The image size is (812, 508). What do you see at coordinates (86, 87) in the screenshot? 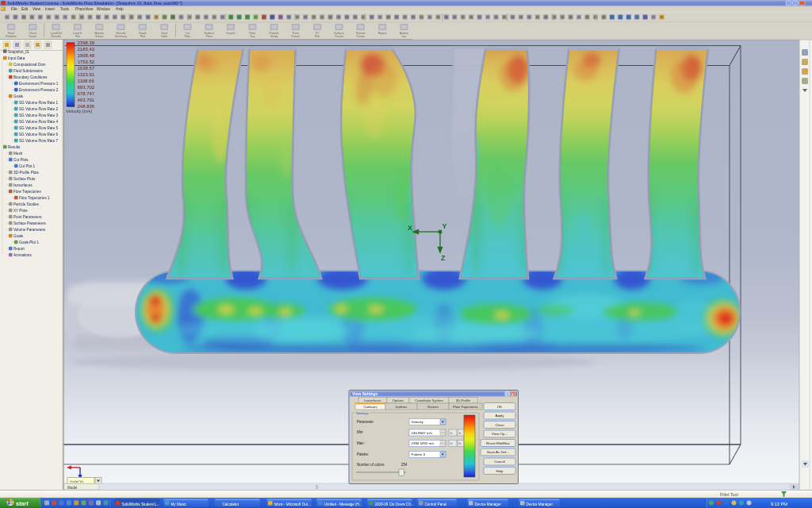
I see `svg-text: 893.702` at bounding box center [86, 87].